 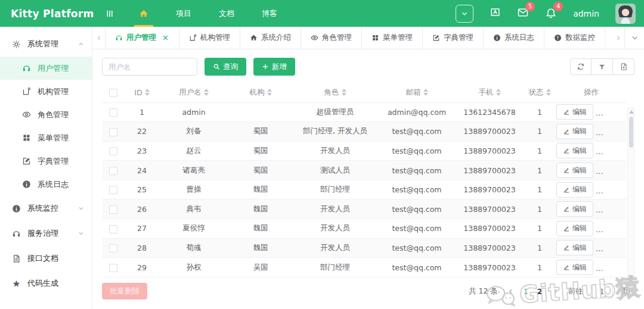 I want to click on refresh-button, so click(x=581, y=67).